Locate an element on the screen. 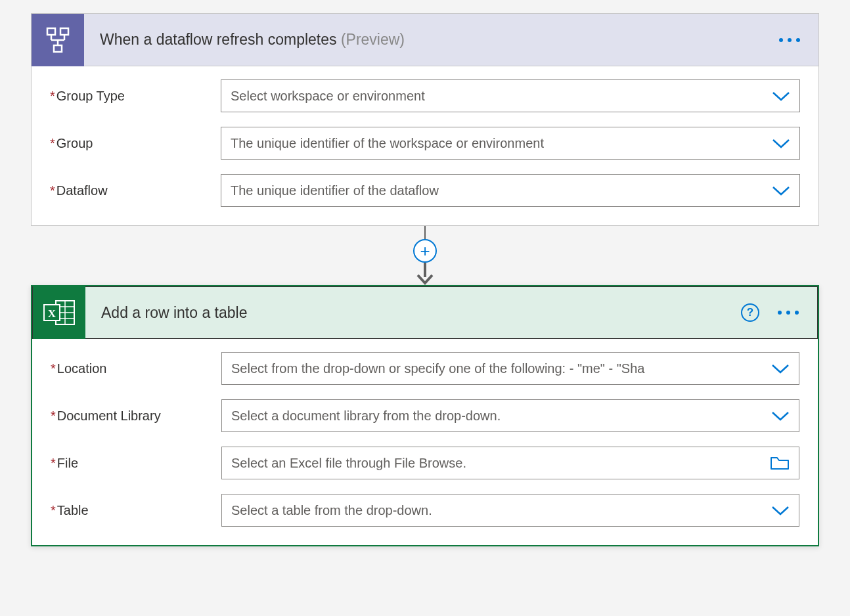 This screenshot has width=850, height=616. table-dropdown: Select a table from the drop-down. is located at coordinates (510, 510).